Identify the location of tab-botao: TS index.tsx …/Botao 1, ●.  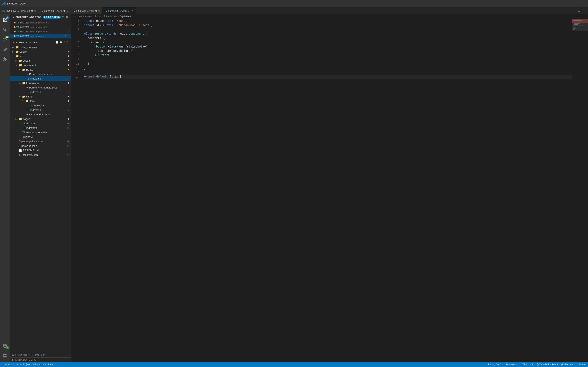
(119, 11).